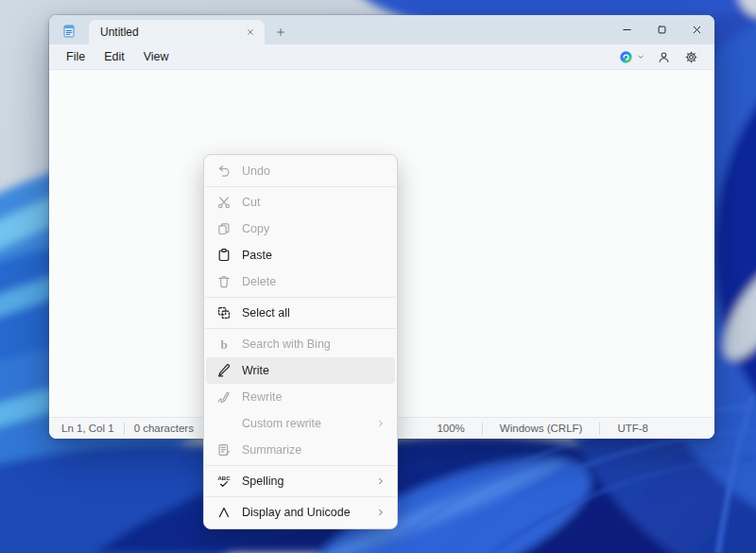 The height and width of the screenshot is (553, 756). Describe the element at coordinates (224, 282) in the screenshot. I see `delete-icon` at that location.